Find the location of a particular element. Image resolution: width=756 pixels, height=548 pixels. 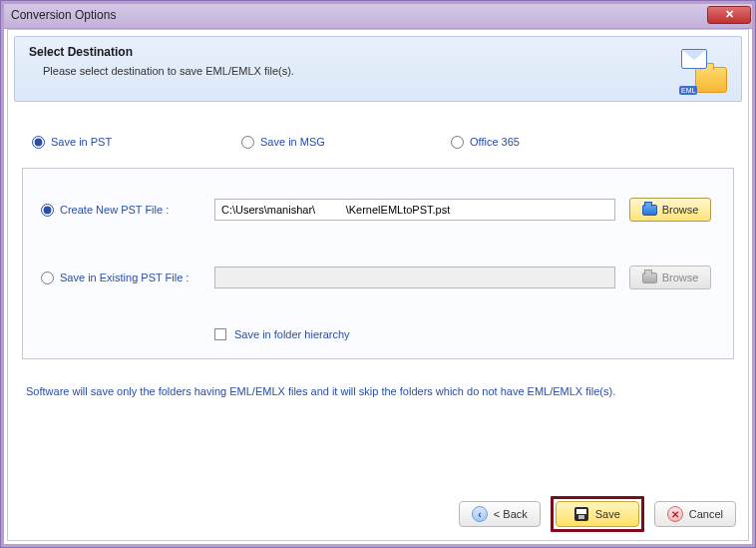

create-new-pst-path-input is located at coordinates (415, 210).